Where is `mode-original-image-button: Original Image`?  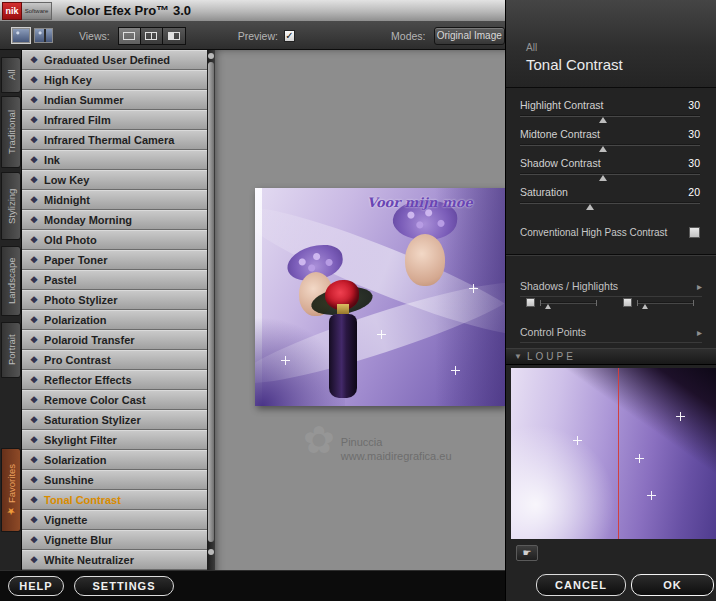 mode-original-image-button: Original Image is located at coordinates (470, 36).